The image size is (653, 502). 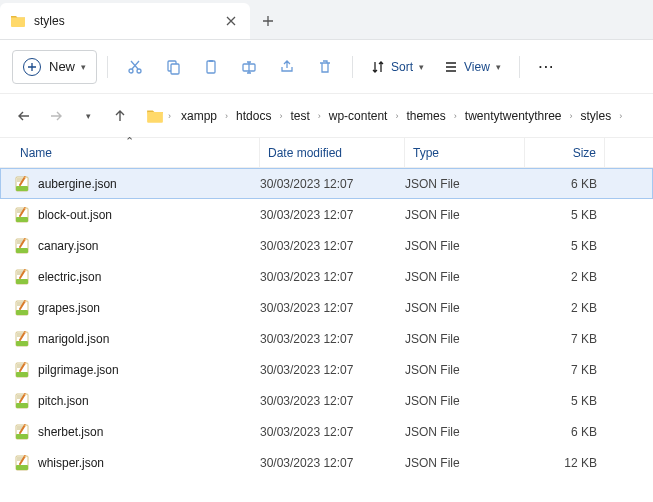 I want to click on plus-icon, so click(x=268, y=21).